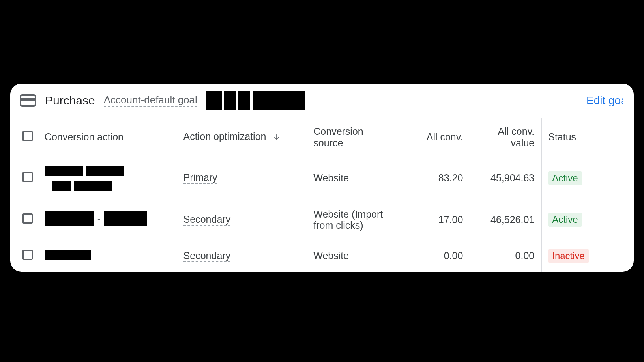 Image resolution: width=644 pixels, height=362 pixels. What do you see at coordinates (70, 101) in the screenshot?
I see `goal-title: Purchase` at bounding box center [70, 101].